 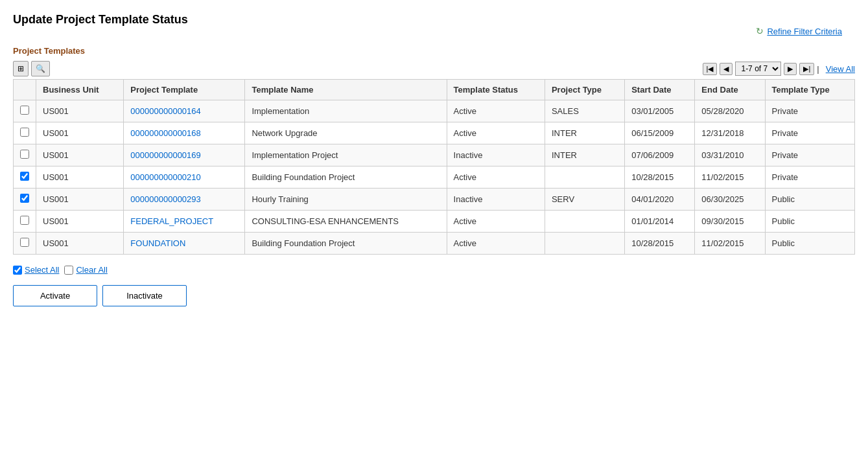 What do you see at coordinates (660, 111) in the screenshot?
I see `cell-start-date: 03/01/2005` at bounding box center [660, 111].